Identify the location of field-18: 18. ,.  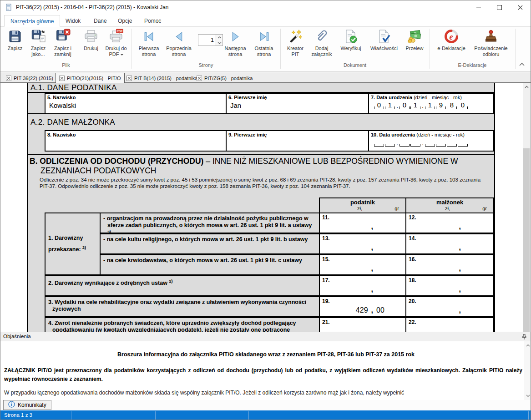
(450, 286).